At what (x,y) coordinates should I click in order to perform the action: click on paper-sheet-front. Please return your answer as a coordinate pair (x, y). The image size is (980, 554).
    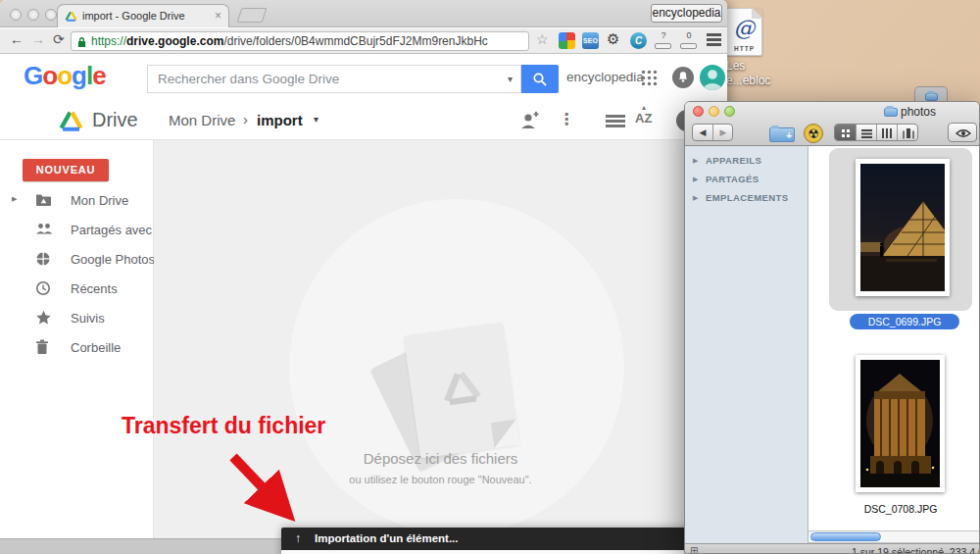
    Looking at the image, I should click on (463, 390).